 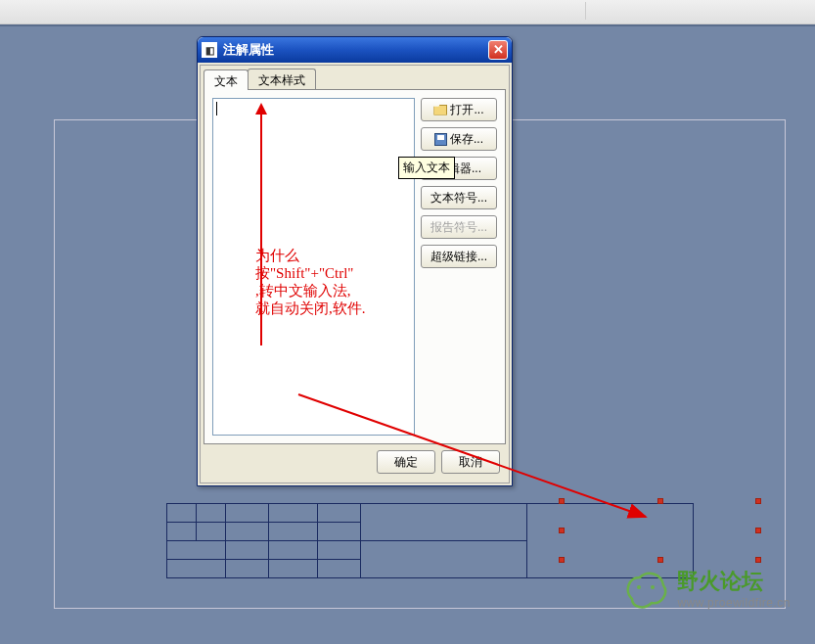 What do you see at coordinates (498, 50) in the screenshot?
I see `close-button: ✕` at bounding box center [498, 50].